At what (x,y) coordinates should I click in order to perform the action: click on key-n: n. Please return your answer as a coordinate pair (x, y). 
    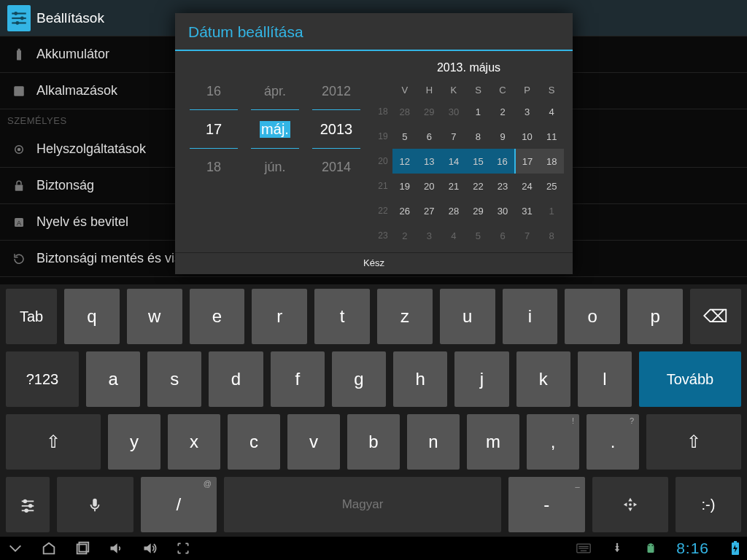
    Looking at the image, I should click on (433, 442).